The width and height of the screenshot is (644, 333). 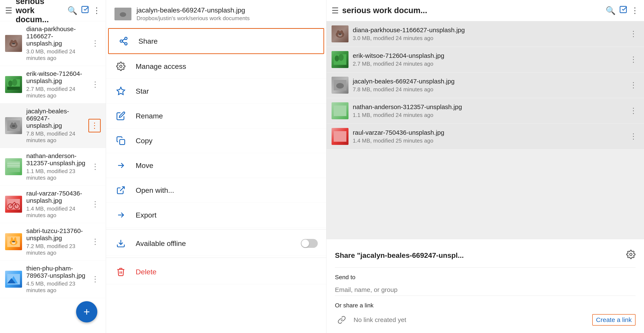 What do you see at coordinates (56, 250) in the screenshot?
I see `file-meta: 7.2 MB, modified 23 minutes ago` at bounding box center [56, 250].